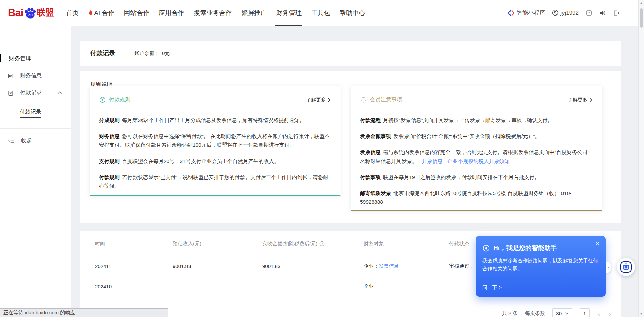 The width and height of the screenshot is (644, 317). Describe the element at coordinates (585, 313) in the screenshot. I see `page-number-button: 1` at that location.